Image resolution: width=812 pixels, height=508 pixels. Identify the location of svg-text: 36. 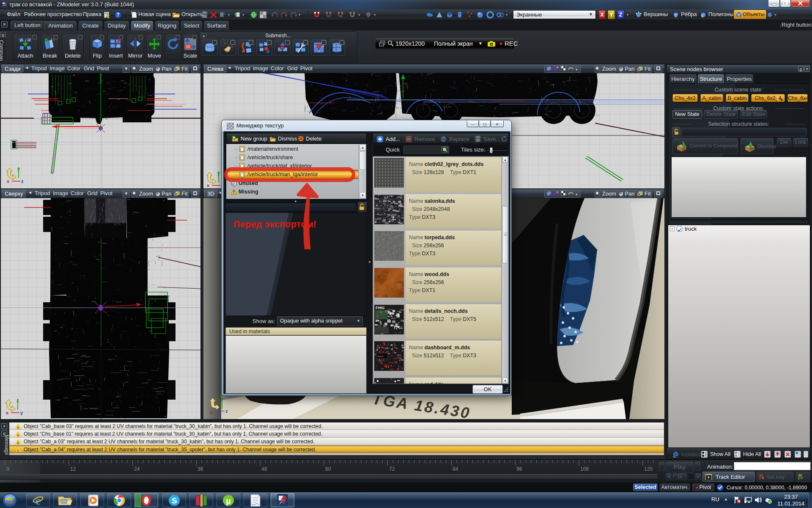
(200, 469).